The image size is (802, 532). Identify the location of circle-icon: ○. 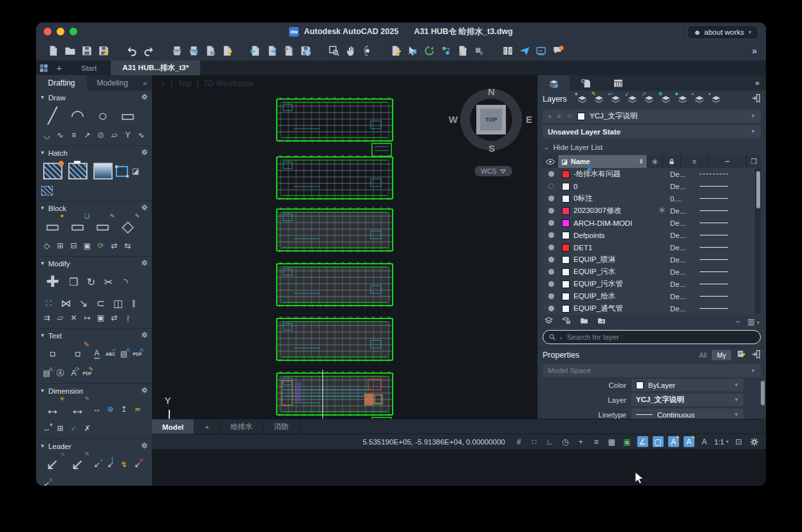
(103, 116).